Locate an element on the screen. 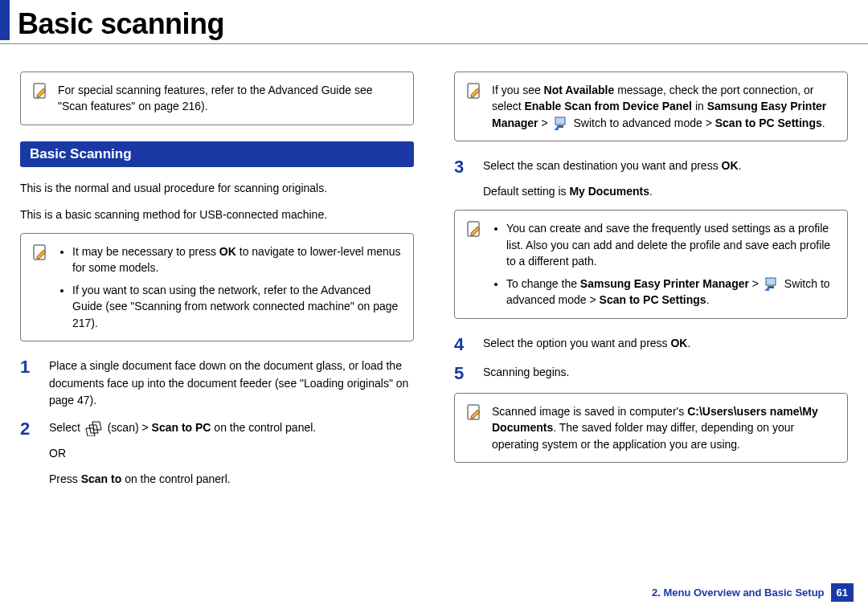  scan-icon is located at coordinates (94, 428).